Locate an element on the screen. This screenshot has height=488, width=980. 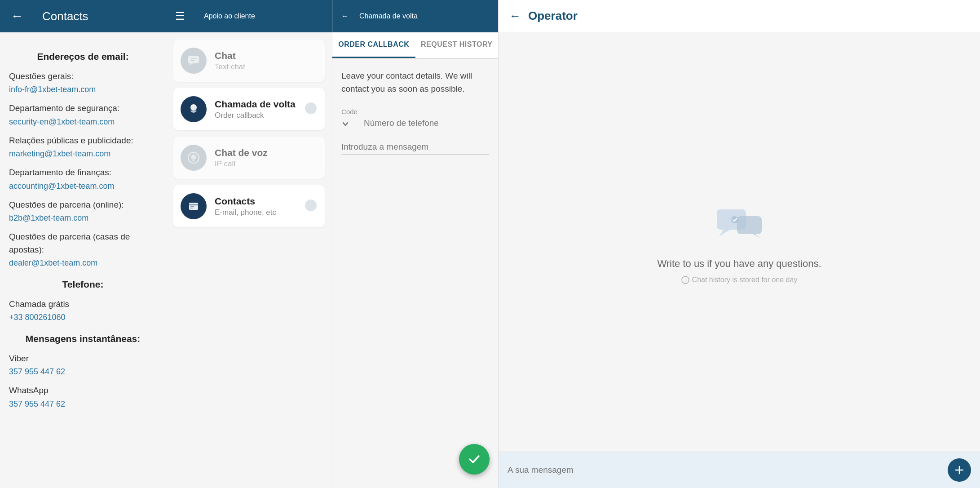
write-prompt-text: Write to us if you have any questions. is located at coordinates (739, 264).